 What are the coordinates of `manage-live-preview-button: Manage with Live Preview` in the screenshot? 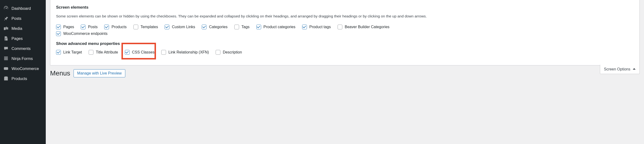 It's located at (100, 73).